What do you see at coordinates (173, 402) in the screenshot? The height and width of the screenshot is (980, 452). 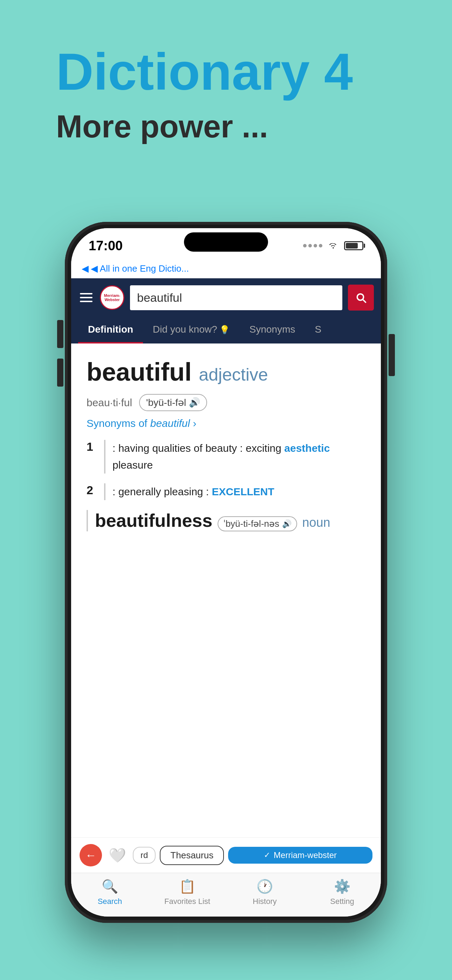 I see `pronunciation-pill: 'byü-ti-fəl 🔊` at bounding box center [173, 402].